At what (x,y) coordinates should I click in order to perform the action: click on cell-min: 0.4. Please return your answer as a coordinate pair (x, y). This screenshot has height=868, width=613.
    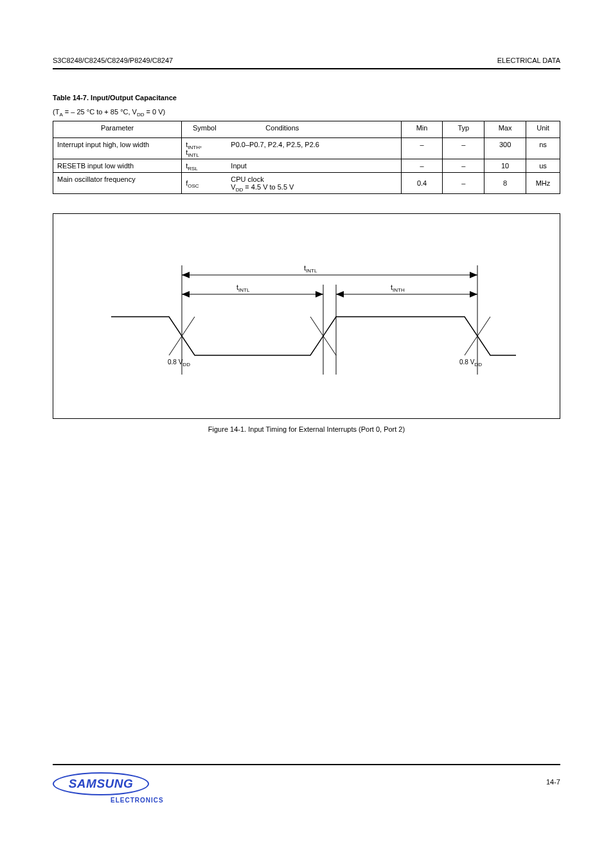
    Looking at the image, I should click on (422, 184).